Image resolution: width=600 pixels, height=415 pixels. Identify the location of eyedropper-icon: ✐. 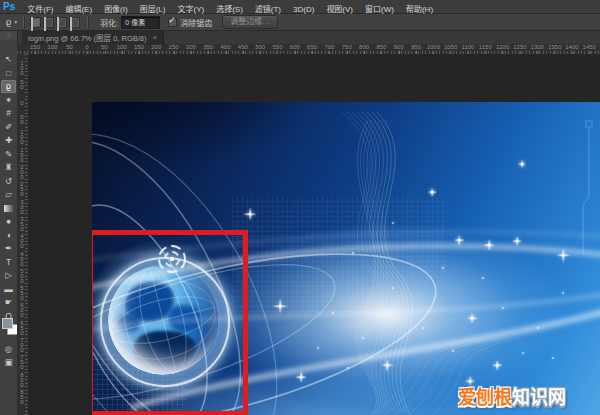
(8, 127).